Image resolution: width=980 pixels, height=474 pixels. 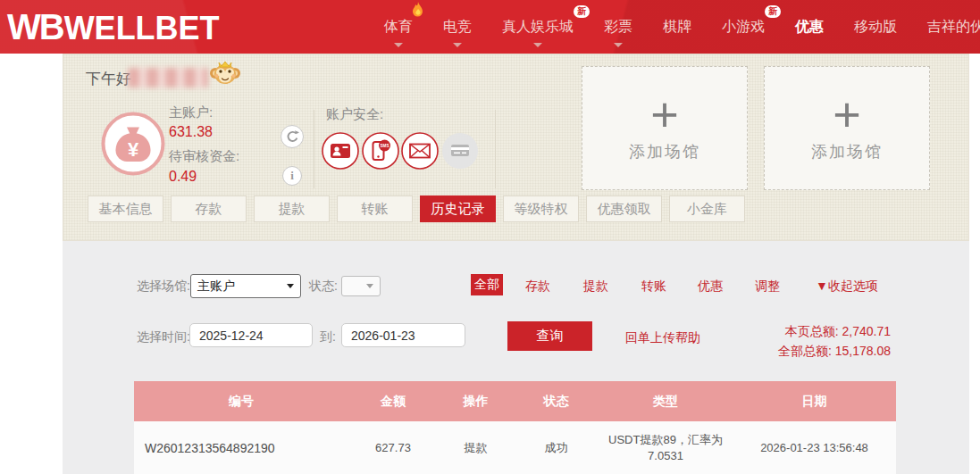 I want to click on add-venue-box-2: + 添加场馆, so click(x=847, y=129).